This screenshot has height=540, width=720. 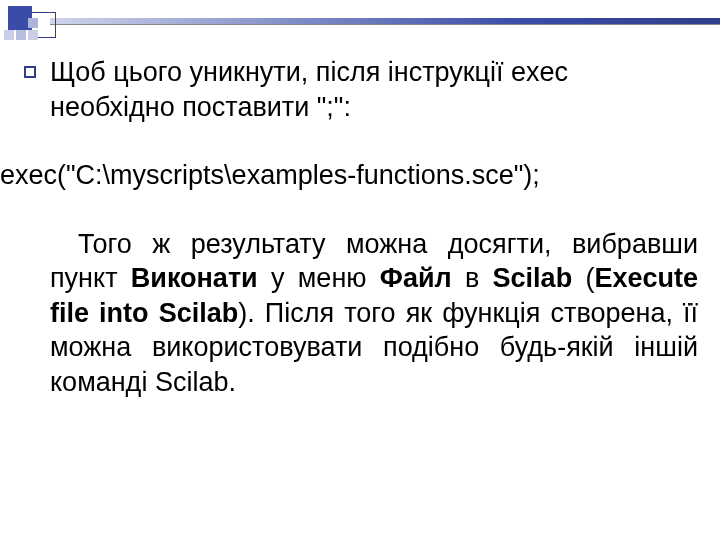 I want to click on code-line: exec("C:\myscripts\examples-functions.sc…, so click(x=349, y=176).